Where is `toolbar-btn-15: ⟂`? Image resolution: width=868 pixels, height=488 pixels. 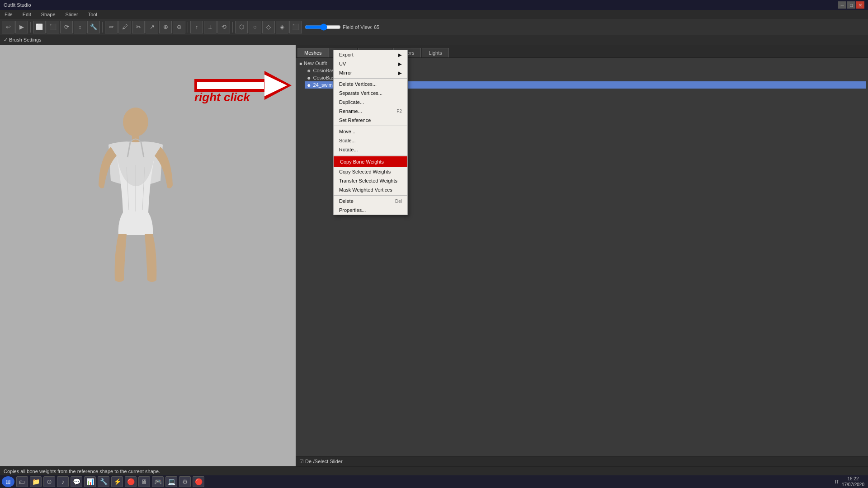 toolbar-btn-15: ⟂ is located at coordinates (210, 27).